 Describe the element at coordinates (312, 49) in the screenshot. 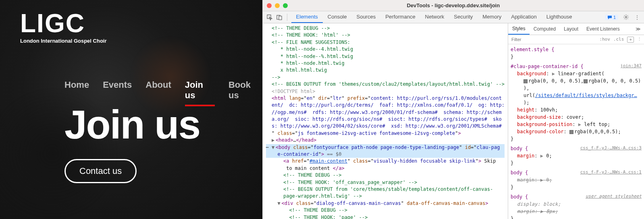

I see `dom-comment: * html--node--4.html.twig` at that location.